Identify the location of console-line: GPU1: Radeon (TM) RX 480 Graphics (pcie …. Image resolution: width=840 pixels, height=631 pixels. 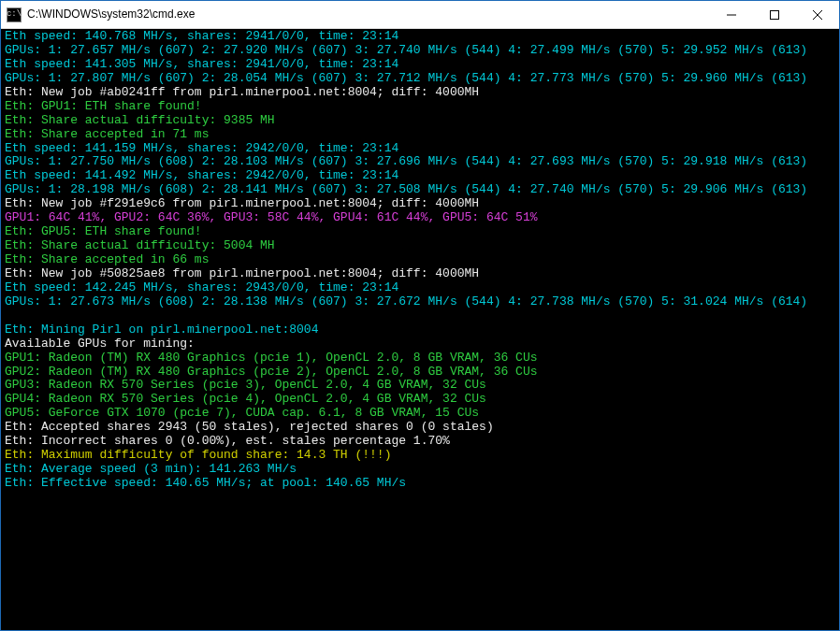
(271, 357).